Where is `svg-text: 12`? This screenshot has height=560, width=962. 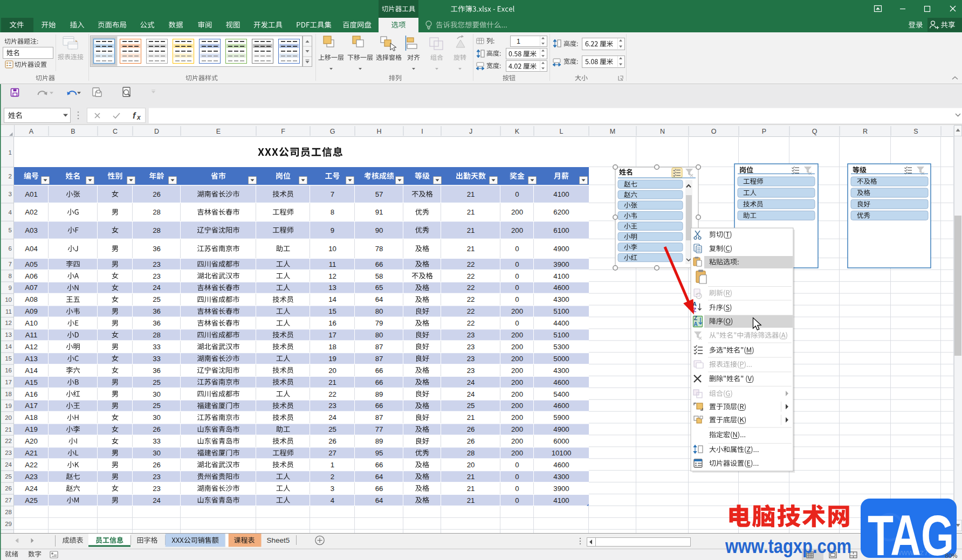 svg-text: 12 is located at coordinates (332, 276).